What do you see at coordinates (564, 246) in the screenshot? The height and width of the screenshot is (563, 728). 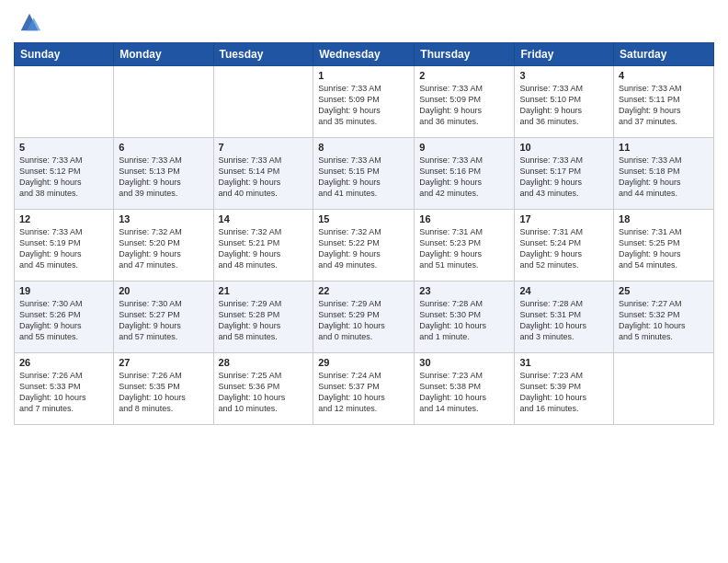 I see `calendar-cell: 17Sunrise: 7:31 AM Sunset: 5:24 PM Dayli…` at bounding box center [564, 246].